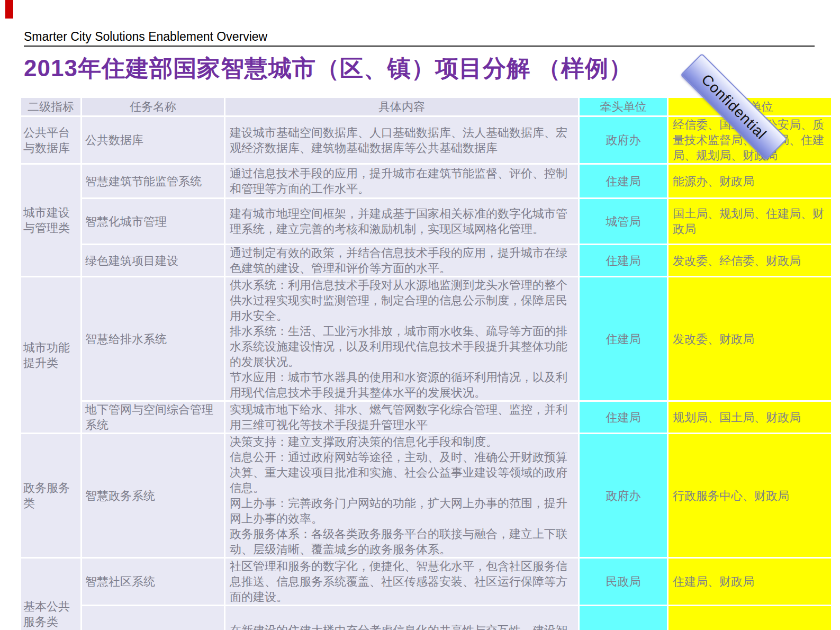 This screenshot has height=630, width=840. Describe the element at coordinates (749, 581) in the screenshot. I see `support-unit-cell: 住建局、财政局` at that location.